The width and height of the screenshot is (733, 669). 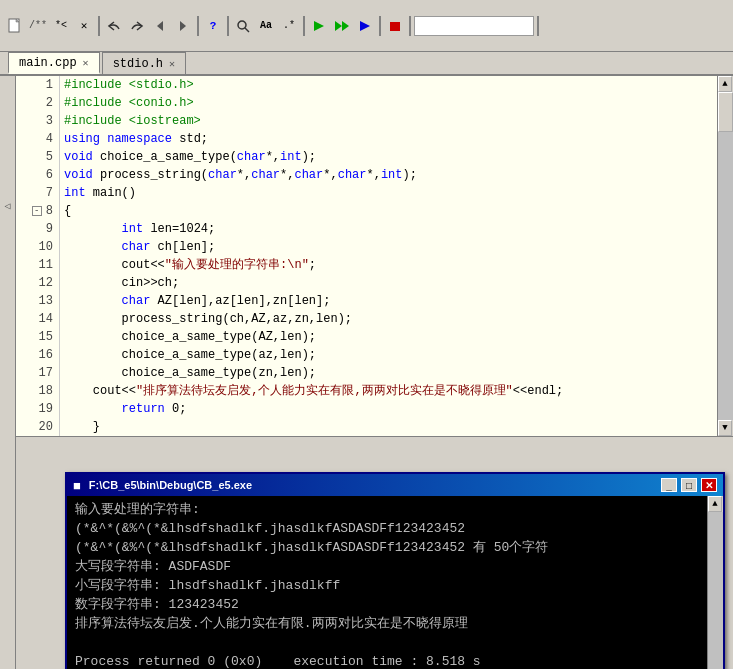 I want to click on console-line-0: 输入要处理的字符串:, so click(x=387, y=510).